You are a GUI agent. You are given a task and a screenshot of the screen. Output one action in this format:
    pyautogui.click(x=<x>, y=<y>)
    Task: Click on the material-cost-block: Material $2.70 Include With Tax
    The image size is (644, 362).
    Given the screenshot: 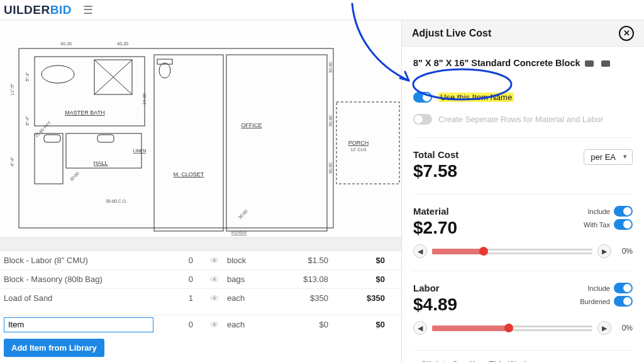 What is the action you would take?
    pyautogui.click(x=523, y=216)
    